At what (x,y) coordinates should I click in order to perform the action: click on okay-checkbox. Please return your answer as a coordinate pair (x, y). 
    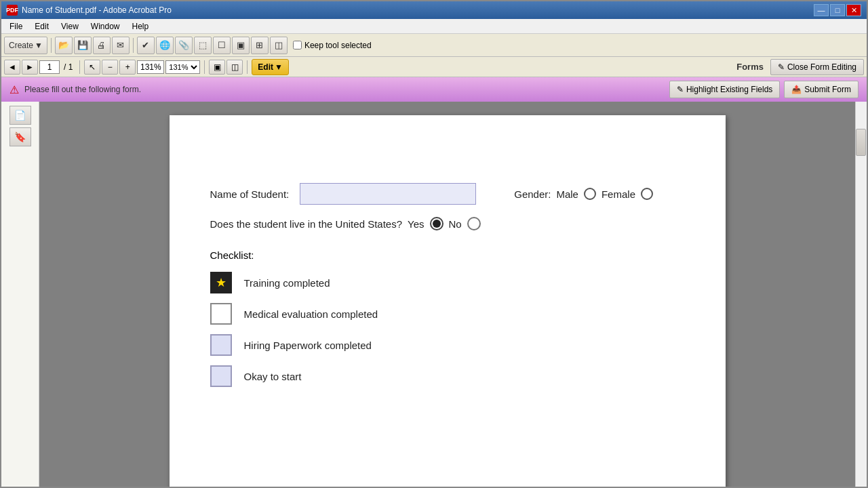
    Looking at the image, I should click on (221, 376).